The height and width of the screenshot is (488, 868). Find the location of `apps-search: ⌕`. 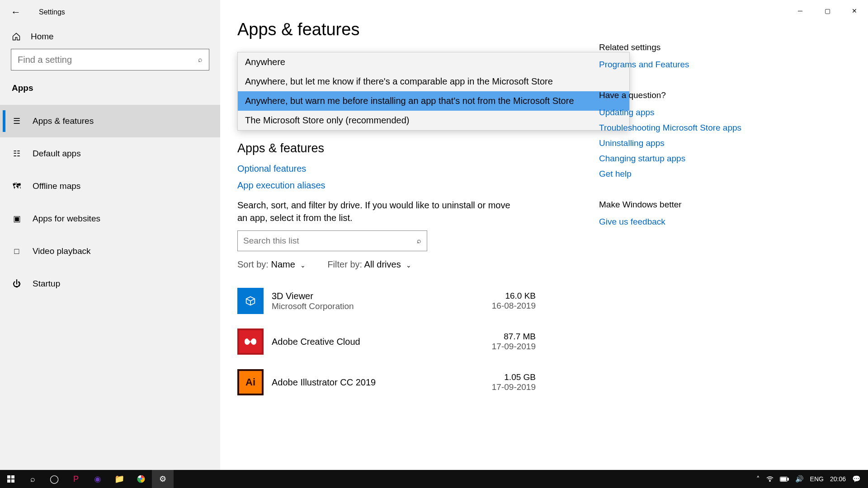

apps-search: ⌕ is located at coordinates (332, 241).